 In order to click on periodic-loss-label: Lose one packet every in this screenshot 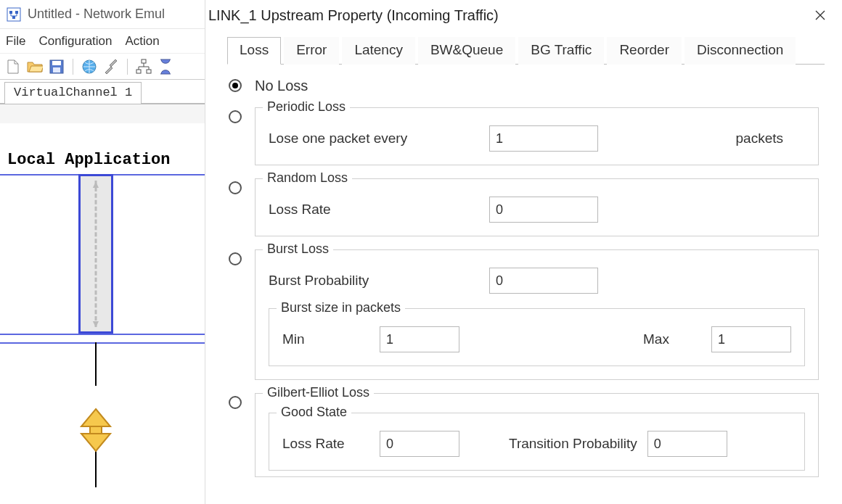, I will do `click(374, 139)`.